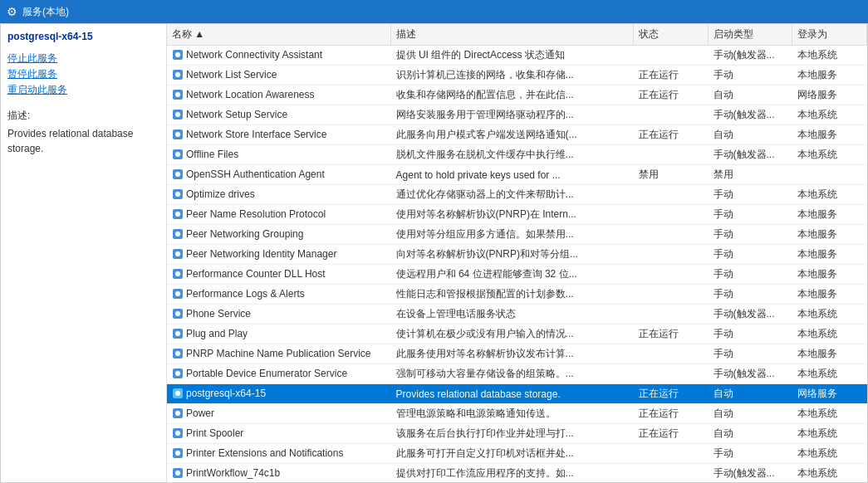 The image size is (868, 483). Describe the element at coordinates (83, 75) in the screenshot. I see `pause-service-link: 暂停此服务` at that location.